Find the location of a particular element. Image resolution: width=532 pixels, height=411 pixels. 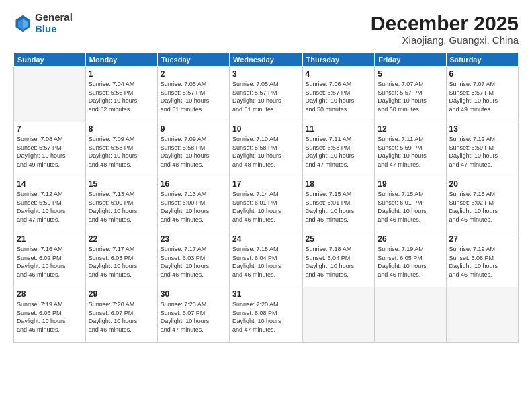

calendar-cell: 25Sunrise: 7:18 AMSunset: 6:04 PMDayligh… is located at coordinates (339, 260).